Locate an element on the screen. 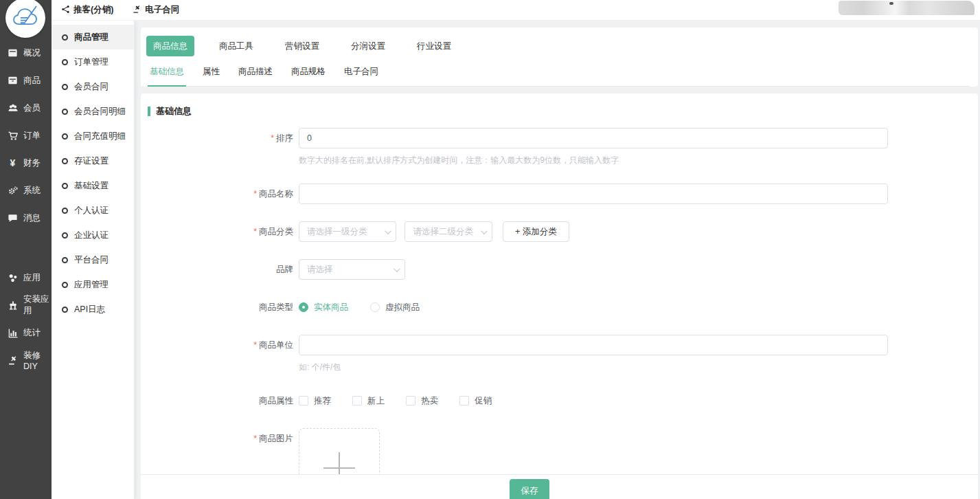  sidebar-item-diy: 装修DIY is located at coordinates (26, 360).